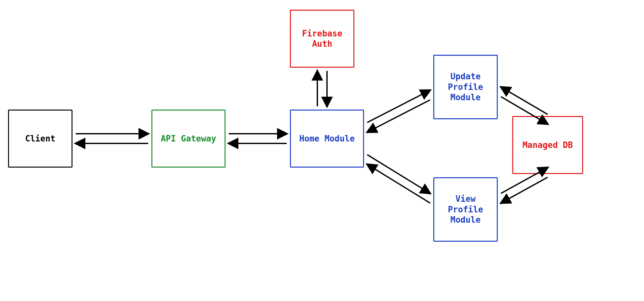  Describe the element at coordinates (258, 139) in the screenshot. I see `edge-apigateway-home` at that location.